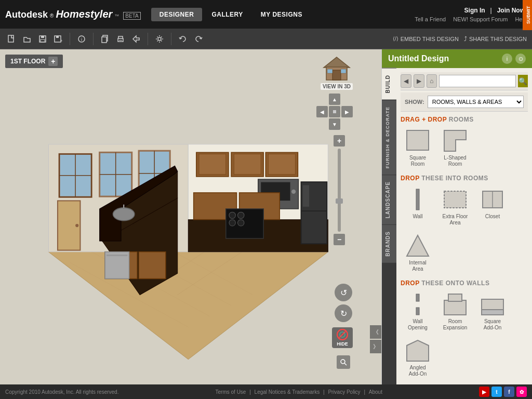 The image size is (532, 399). What do you see at coordinates (347, 112) in the screenshot?
I see `pan-right-button: ▶` at bounding box center [347, 112].